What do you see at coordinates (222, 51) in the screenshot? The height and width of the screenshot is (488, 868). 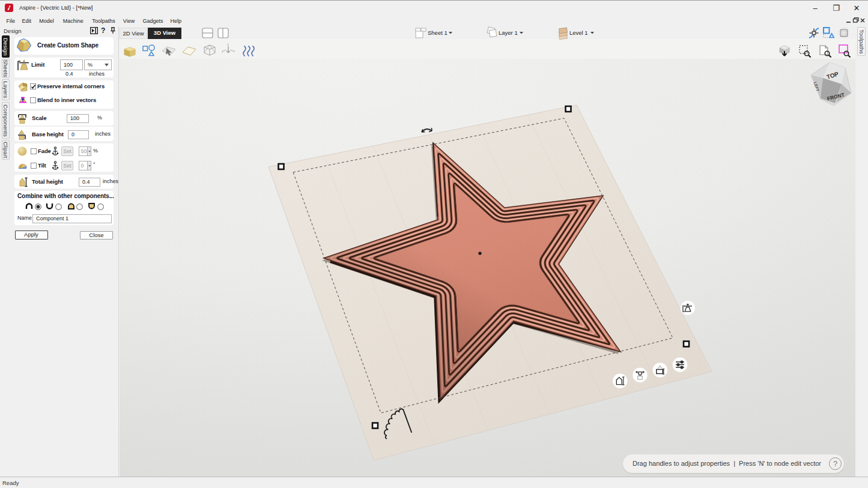 I see `svg-text: y` at bounding box center [222, 51].